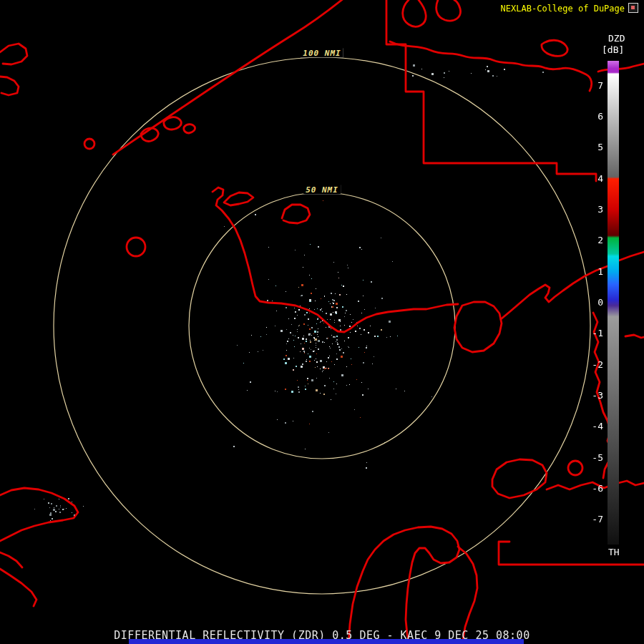 The image size is (644, 644). What do you see at coordinates (478, 327) in the screenshot?
I see `peninsula` at bounding box center [478, 327].